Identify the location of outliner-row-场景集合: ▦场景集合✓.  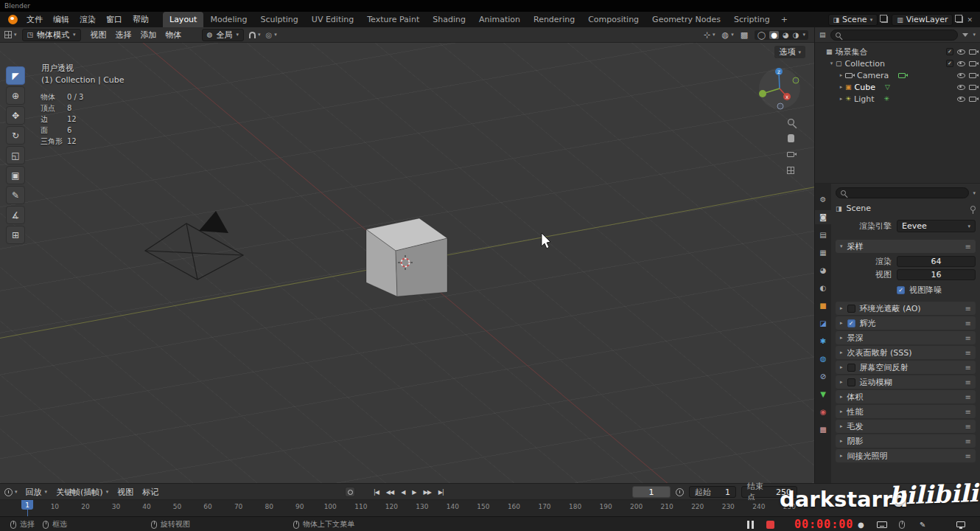
(897, 52).